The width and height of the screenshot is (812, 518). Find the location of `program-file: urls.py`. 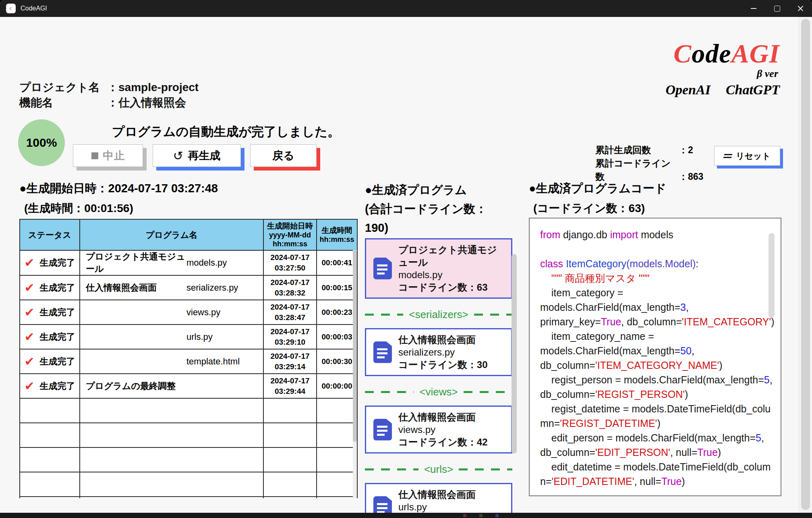

program-file: urls.py is located at coordinates (200, 337).